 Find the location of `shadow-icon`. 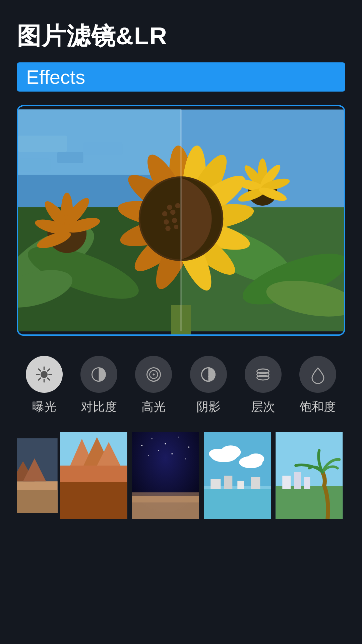

shadow-icon is located at coordinates (208, 374).